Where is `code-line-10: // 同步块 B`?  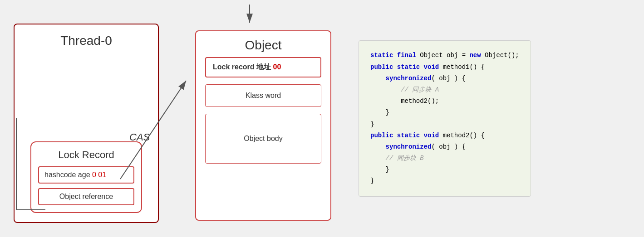
code-line-10: // 同步块 B is located at coordinates (445, 159).